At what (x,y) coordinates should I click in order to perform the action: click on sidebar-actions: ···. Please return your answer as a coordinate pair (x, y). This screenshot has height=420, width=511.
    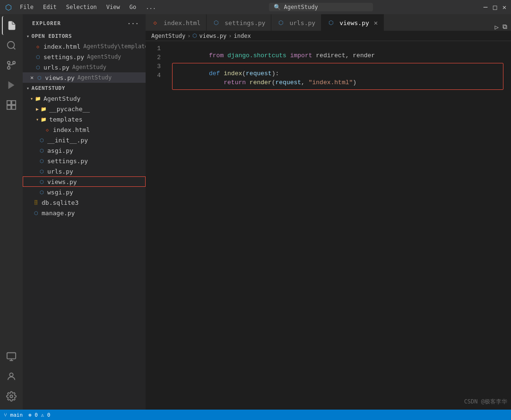
    Looking at the image, I should click on (133, 24).